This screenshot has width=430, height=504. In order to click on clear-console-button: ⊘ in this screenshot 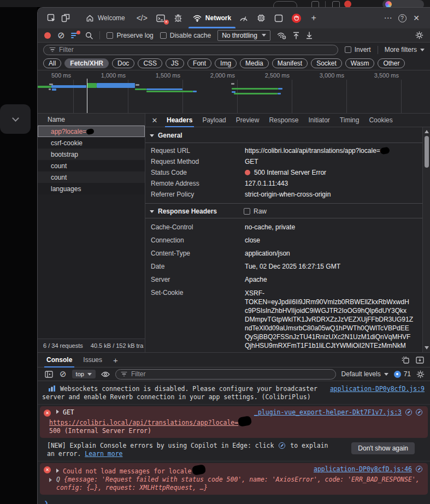, I will do `click(63, 374)`.